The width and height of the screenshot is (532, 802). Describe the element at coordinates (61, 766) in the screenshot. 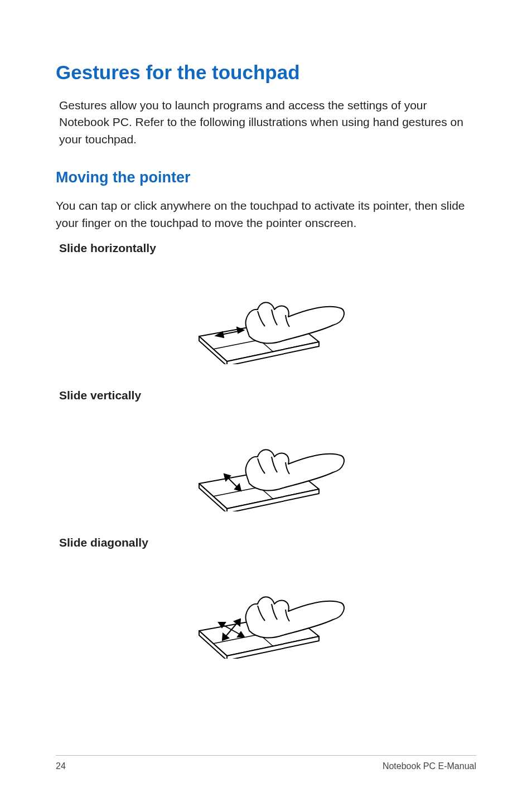

I see `page-number: 24` at that location.